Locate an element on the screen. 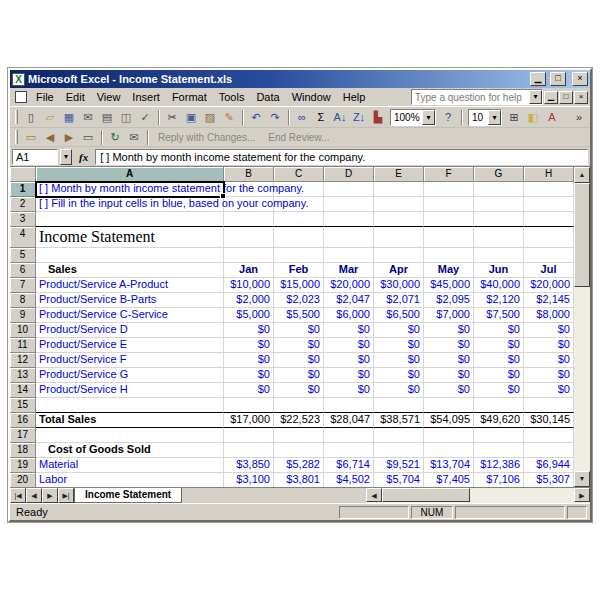  cell-E13: $0 is located at coordinates (399, 376).